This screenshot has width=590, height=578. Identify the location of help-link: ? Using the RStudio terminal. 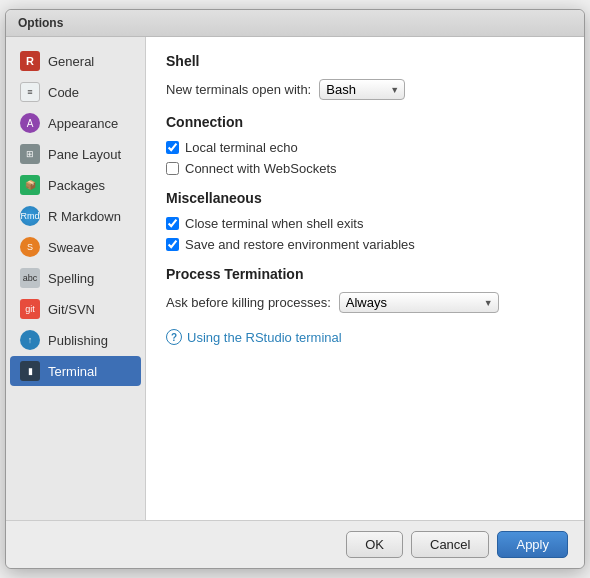
(365, 337).